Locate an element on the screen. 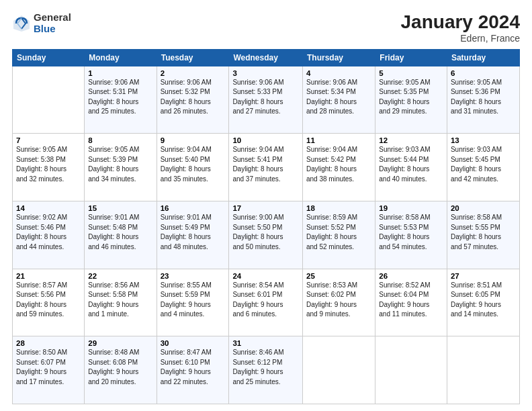 The width and height of the screenshot is (532, 411). day-number: 15 is located at coordinates (120, 208).